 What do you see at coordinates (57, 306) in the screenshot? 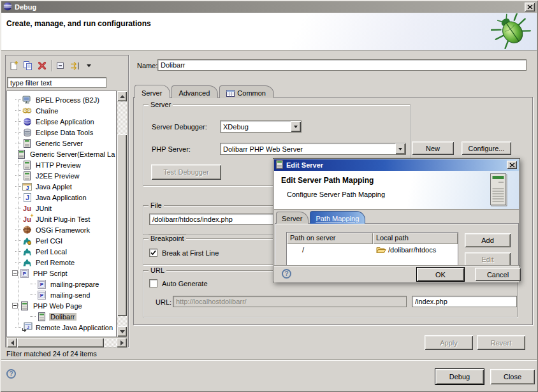
I see `tree-item-label: PHP Web Page` at bounding box center [57, 306].